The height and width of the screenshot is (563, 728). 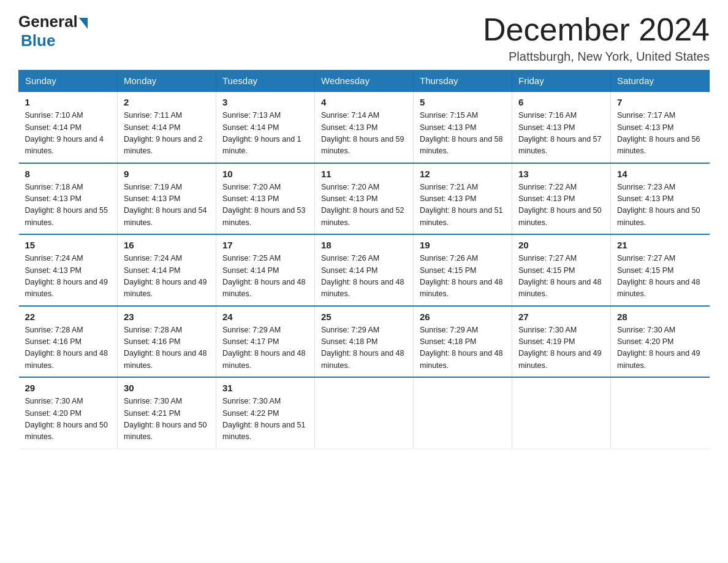 I want to click on day-info: Sunrise: 7:14 AMSunset: 4:13 PMDaylight:…, so click(x=364, y=134).